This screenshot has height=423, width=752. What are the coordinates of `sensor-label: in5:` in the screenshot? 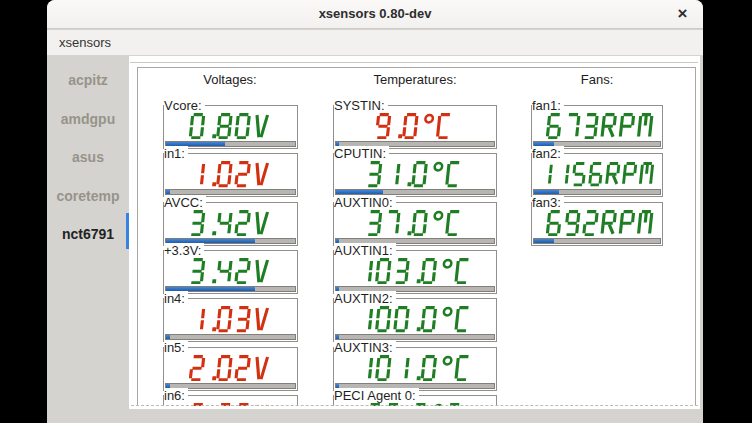 It's located at (176, 348).